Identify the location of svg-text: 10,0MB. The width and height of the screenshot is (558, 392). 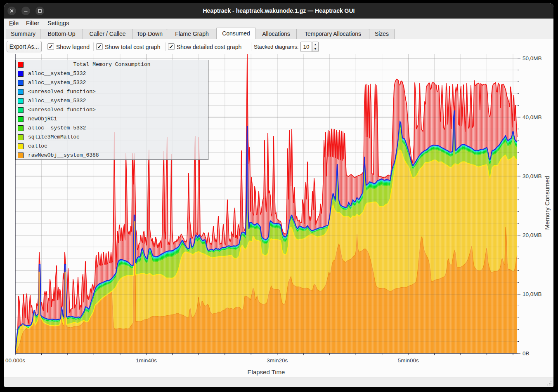
(532, 294).